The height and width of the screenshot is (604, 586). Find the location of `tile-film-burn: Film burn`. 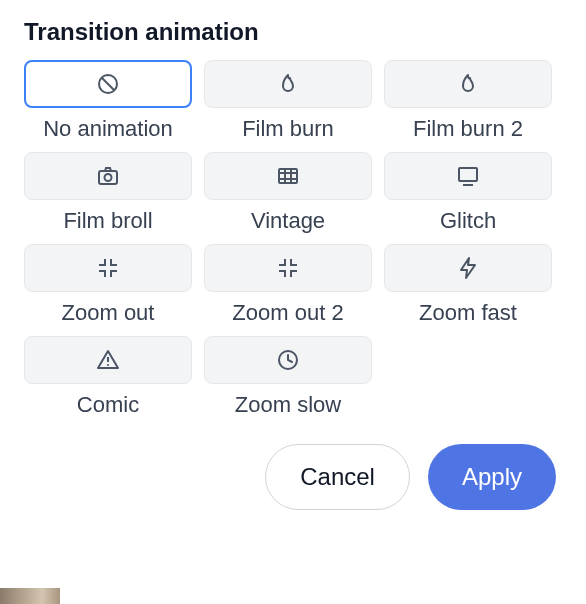

tile-film-burn: Film burn is located at coordinates (288, 101).